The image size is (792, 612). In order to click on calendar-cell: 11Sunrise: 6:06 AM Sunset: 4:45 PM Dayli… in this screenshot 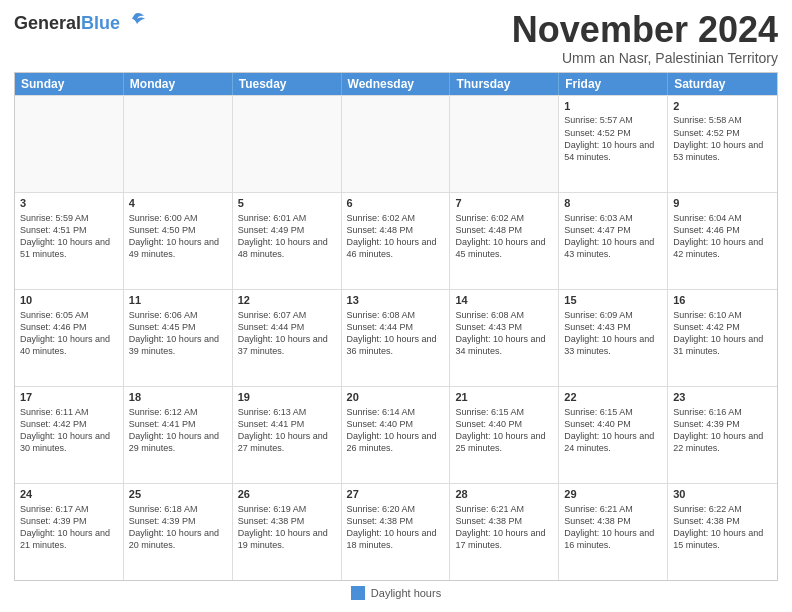, I will do `click(178, 338)`.